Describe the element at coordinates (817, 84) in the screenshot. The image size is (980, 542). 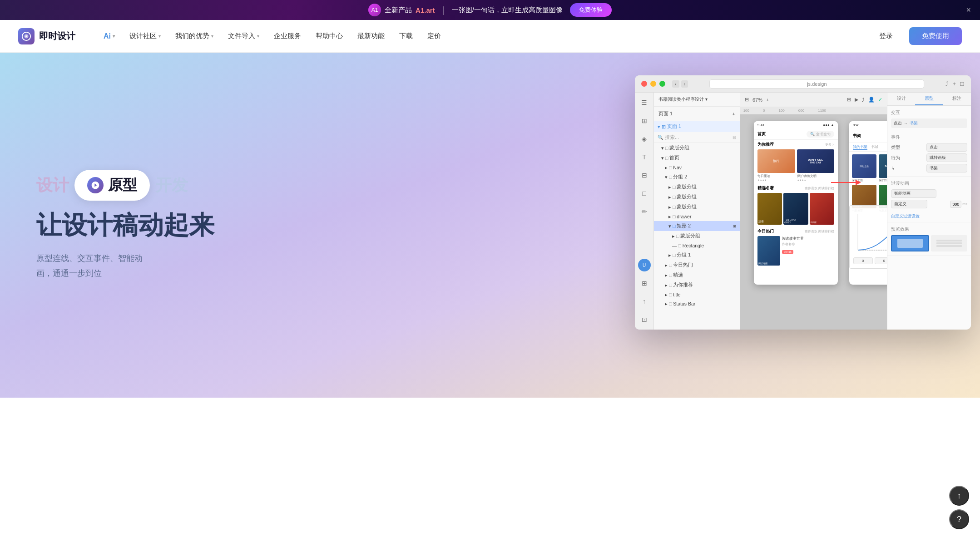
I see `url-bar: js.design` at that location.